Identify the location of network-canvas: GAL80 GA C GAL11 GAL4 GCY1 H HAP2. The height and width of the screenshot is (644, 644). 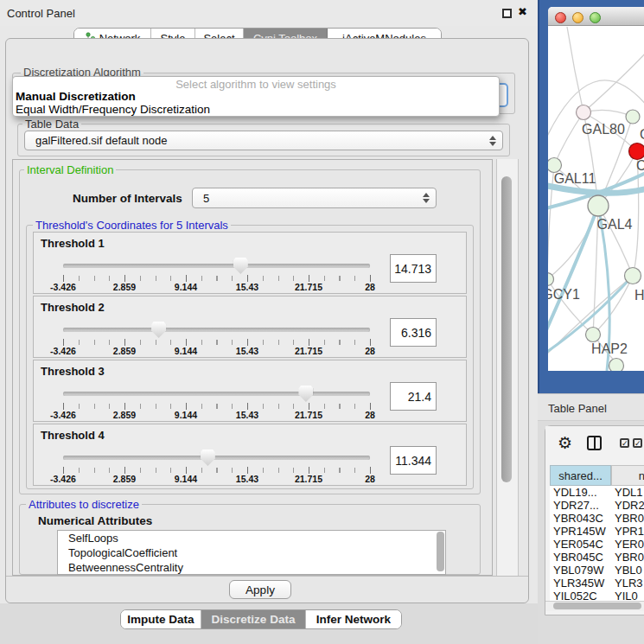
(596, 199).